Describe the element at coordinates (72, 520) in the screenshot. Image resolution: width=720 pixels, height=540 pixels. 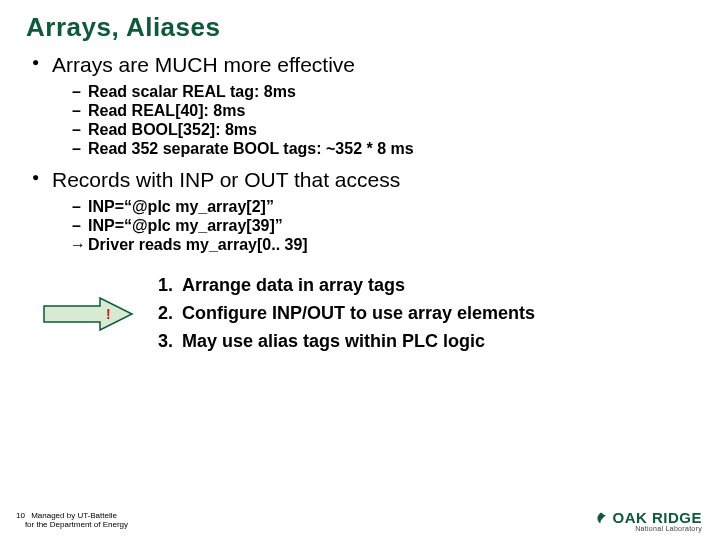
I see `footer: 10 Managed by UT-Battelle for the Depart…` at that location.